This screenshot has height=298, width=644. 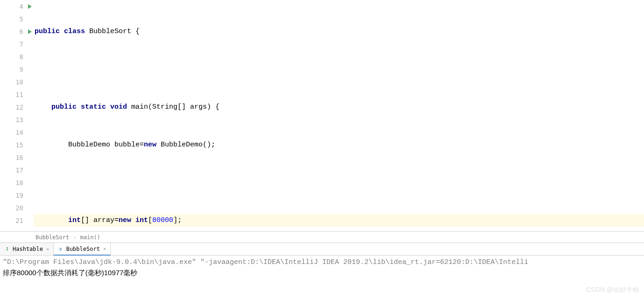 I want to click on line-number: 7, so click(x=17, y=44).